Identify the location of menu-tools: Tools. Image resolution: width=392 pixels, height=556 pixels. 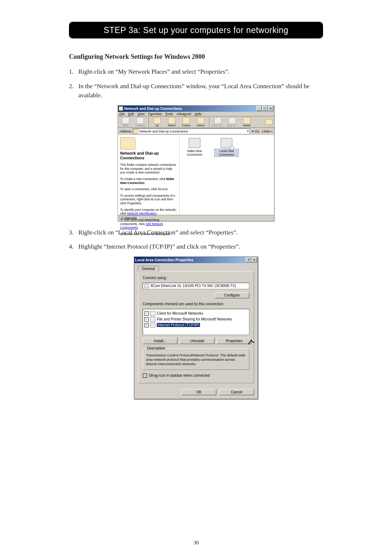
(169, 114).